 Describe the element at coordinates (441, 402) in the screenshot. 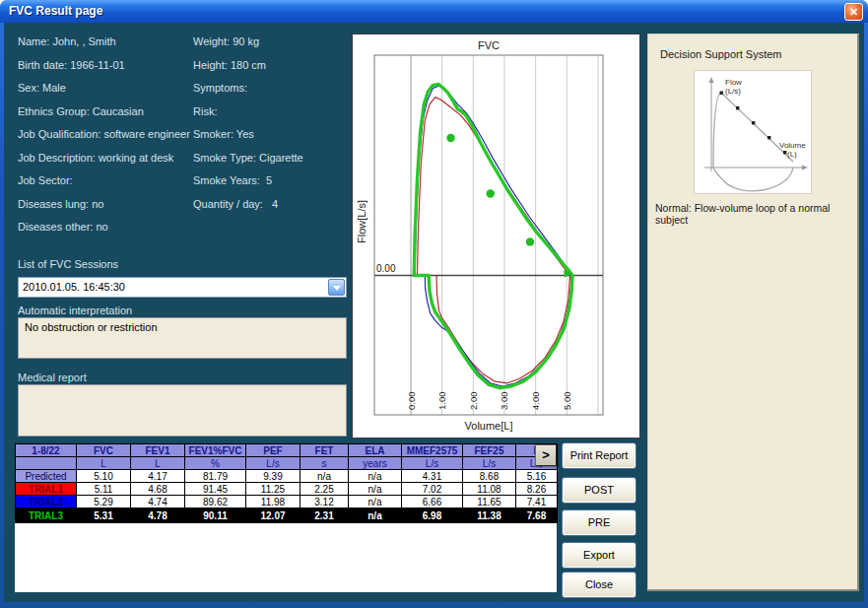

I see `svg-text: 1.00` at that location.